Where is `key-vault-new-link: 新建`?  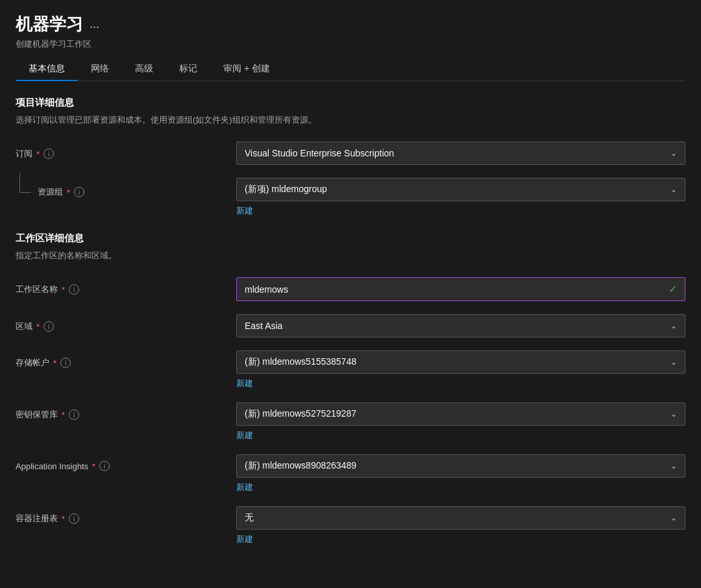
key-vault-new-link: 新建 is located at coordinates (461, 435).